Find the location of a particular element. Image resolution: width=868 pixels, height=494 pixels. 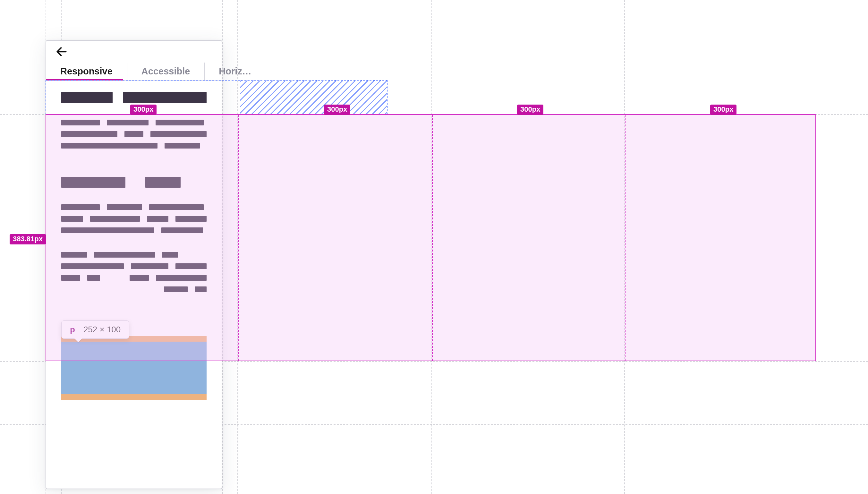

tab-accessible: Accessible is located at coordinates (166, 71).